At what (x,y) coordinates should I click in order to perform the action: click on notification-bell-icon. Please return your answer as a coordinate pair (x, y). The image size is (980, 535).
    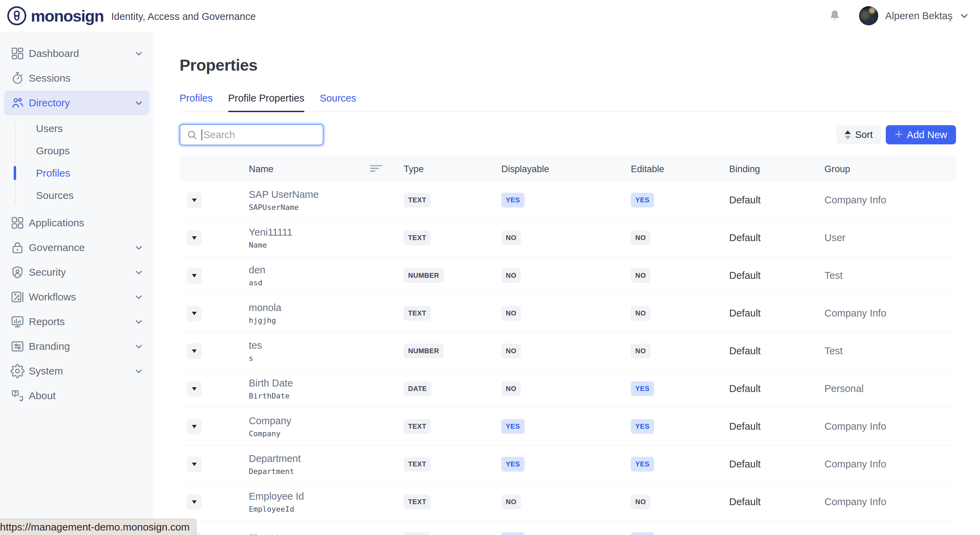
    Looking at the image, I should click on (835, 16).